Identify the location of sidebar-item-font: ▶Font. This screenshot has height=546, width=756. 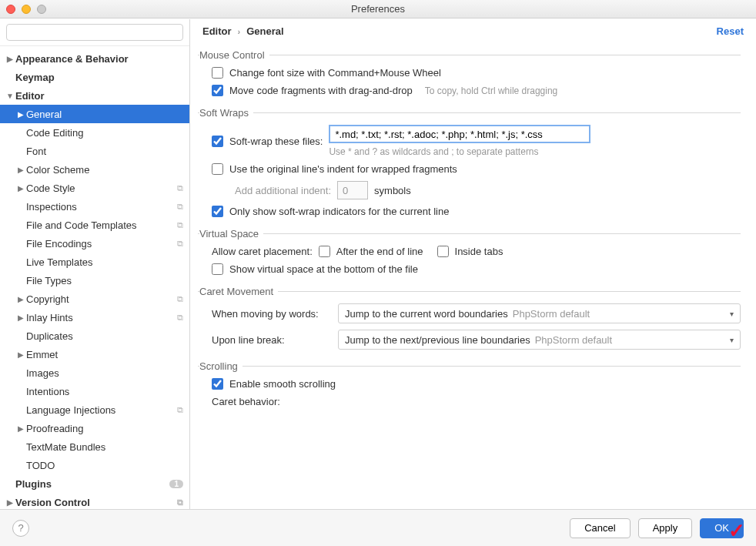
(95, 151).